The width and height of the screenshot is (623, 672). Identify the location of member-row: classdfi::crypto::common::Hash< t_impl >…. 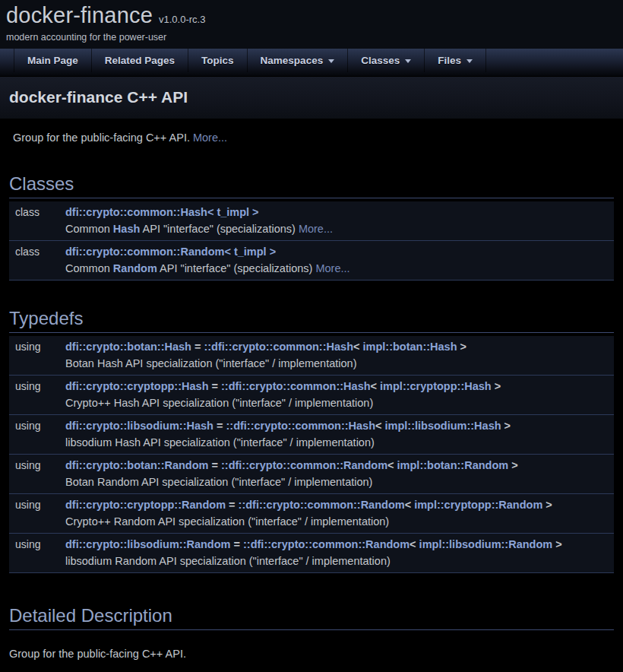
(312, 221).